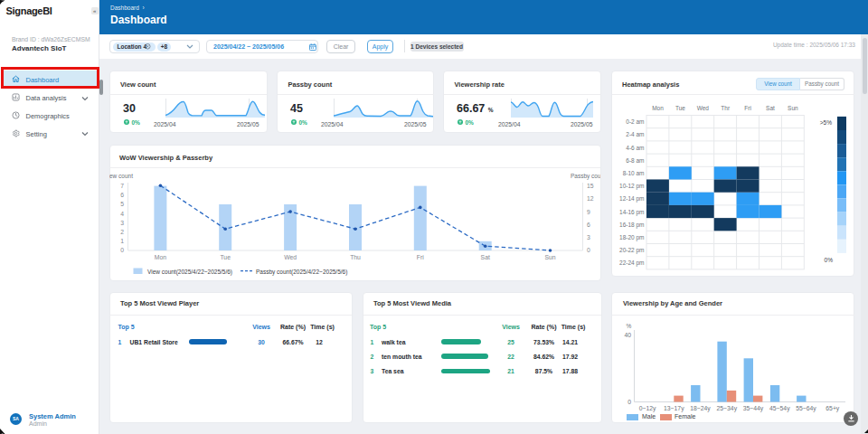  I want to click on svg-text: 4-6 am, so click(635, 148).